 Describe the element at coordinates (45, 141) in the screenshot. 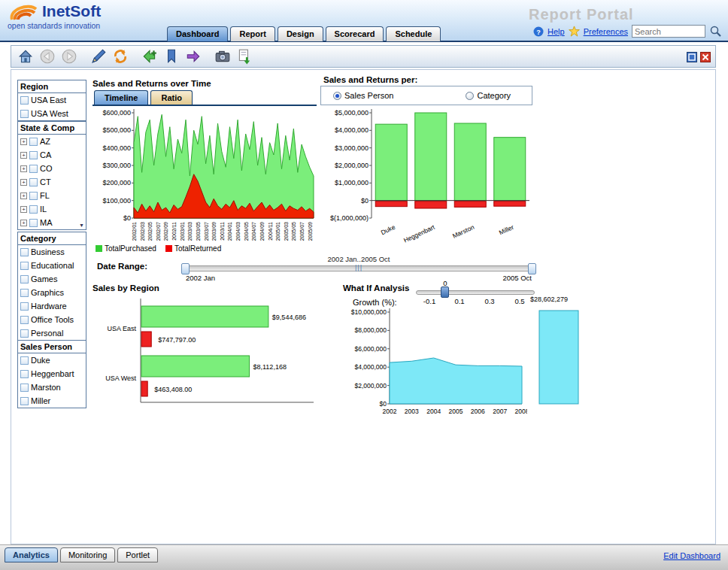

I see `sidebar-item-label: AZ` at that location.